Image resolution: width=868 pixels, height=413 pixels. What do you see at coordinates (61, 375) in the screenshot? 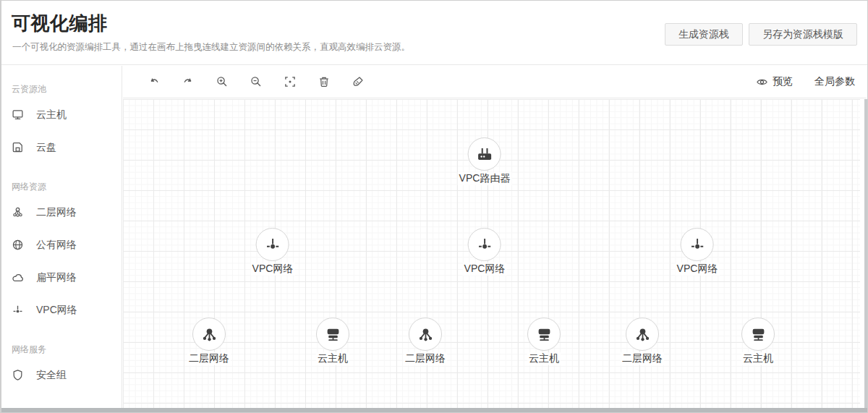
I see `sidebar-item-security-group: 安全组` at bounding box center [61, 375].